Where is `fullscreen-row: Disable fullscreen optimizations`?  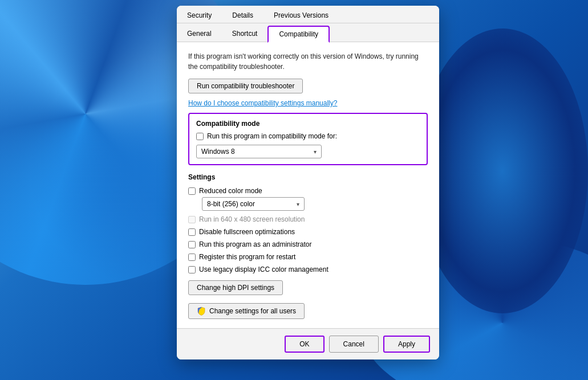 fullscreen-row: Disable fullscreen optimizations is located at coordinates (308, 232).